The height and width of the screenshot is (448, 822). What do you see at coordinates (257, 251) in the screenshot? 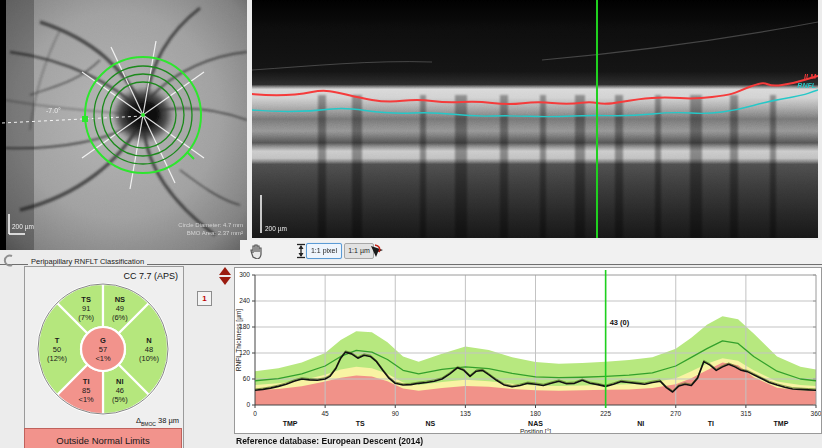
I see `pan-hand-icon` at bounding box center [257, 251].